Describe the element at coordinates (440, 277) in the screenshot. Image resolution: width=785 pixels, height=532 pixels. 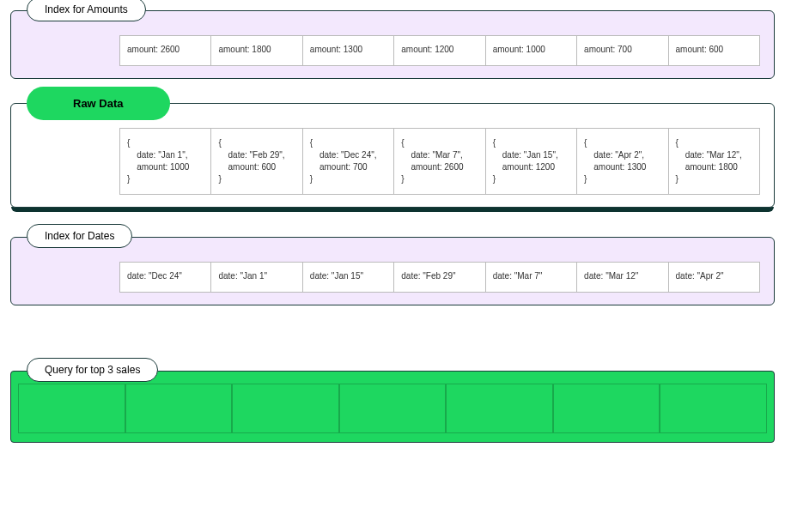
I see `date-cell: date: "Feb 29"` at that location.